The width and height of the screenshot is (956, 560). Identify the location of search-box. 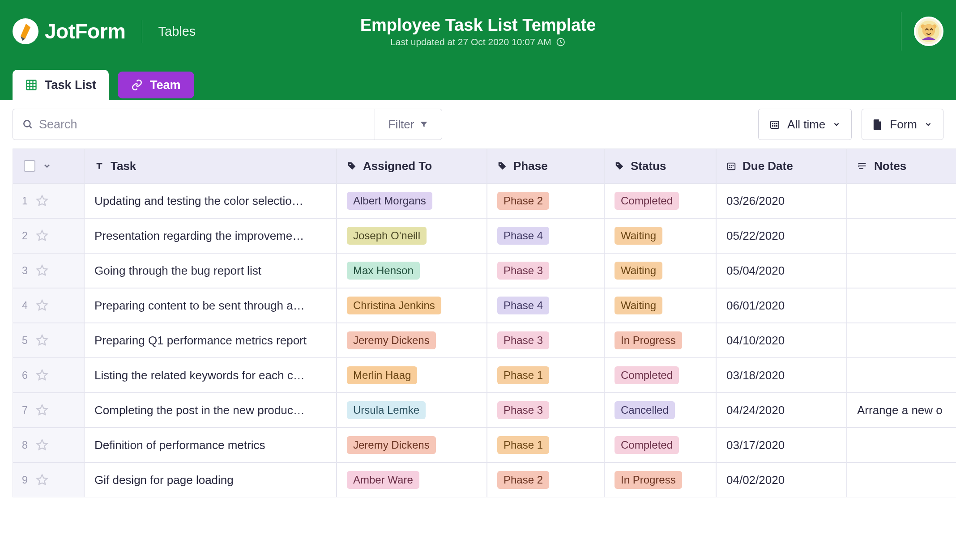
(194, 124).